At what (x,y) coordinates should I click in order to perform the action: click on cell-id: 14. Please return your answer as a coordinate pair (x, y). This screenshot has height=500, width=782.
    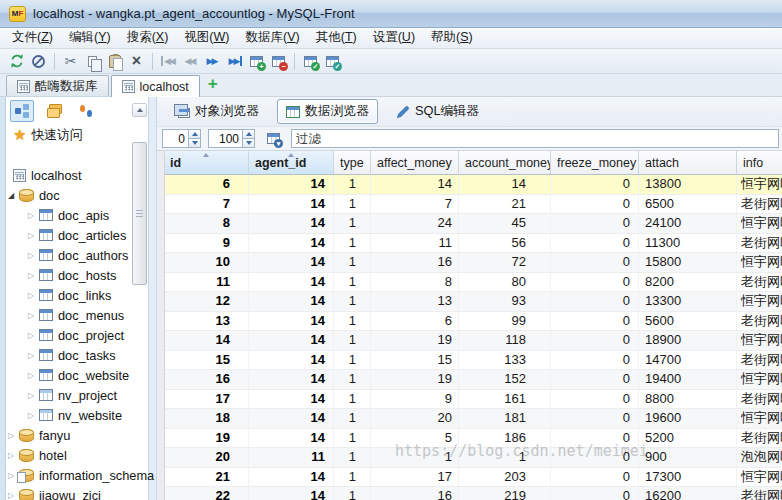
    Looking at the image, I should click on (206, 340).